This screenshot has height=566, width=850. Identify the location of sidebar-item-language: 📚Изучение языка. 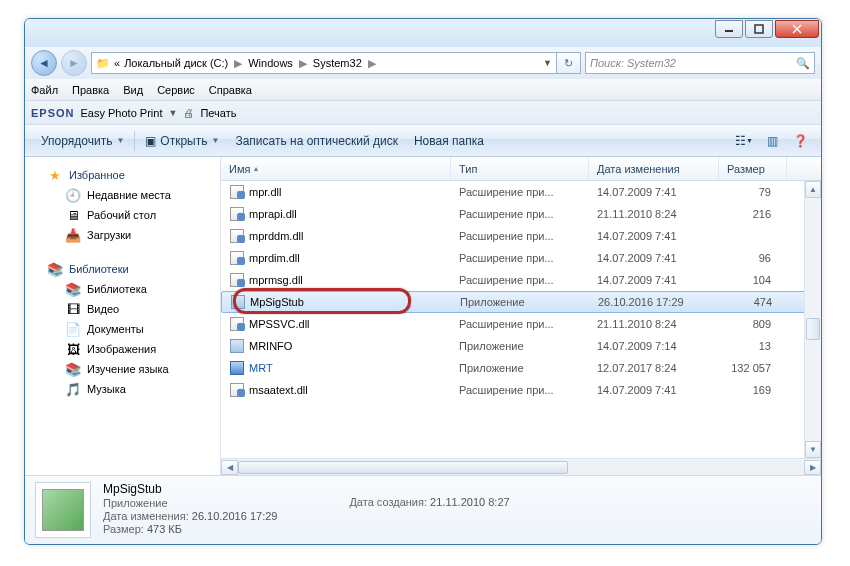
(122, 369).